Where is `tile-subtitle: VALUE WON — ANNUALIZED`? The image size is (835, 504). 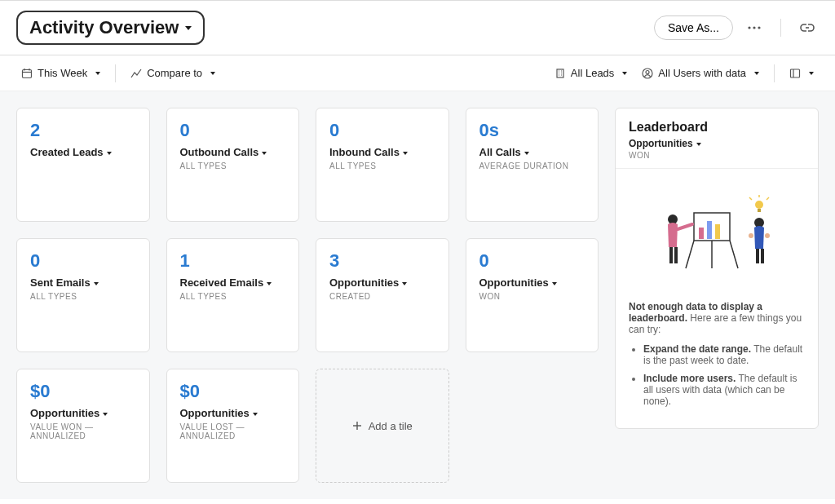
tile-subtitle: VALUE WON — ANNUALIZED is located at coordinates (83, 431).